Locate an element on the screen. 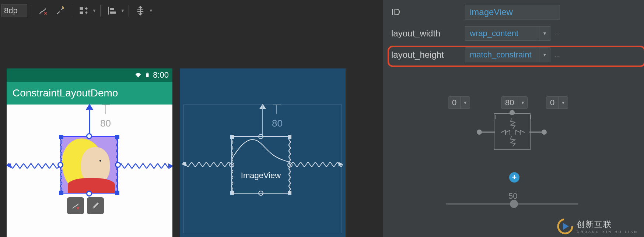  attr-row-id: ID is located at coordinates (514, 12).